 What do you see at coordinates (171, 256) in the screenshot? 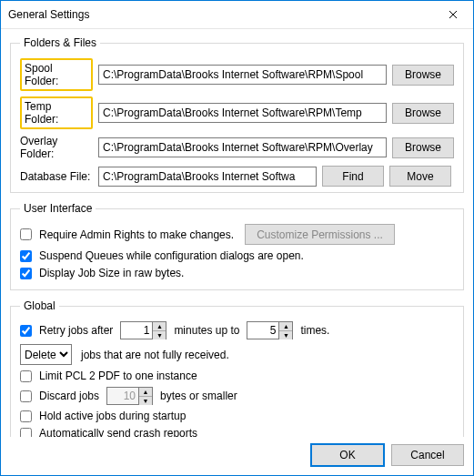
I see `suspend-queues-label: Suspend Queues while configuration dialo…` at bounding box center [171, 256].